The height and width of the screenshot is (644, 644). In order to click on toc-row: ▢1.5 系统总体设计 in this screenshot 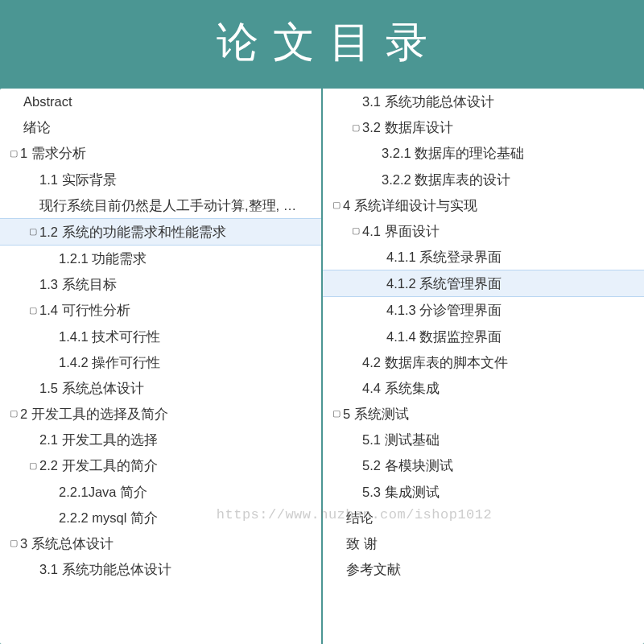, I will do `click(161, 388)`.